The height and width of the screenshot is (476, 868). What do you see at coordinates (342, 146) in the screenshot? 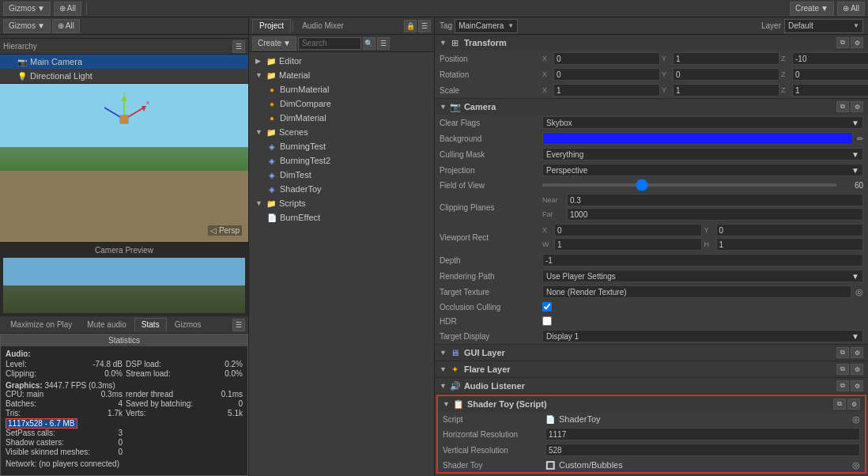
I see `item-burningtest: ◈ BurningTest` at bounding box center [342, 146].